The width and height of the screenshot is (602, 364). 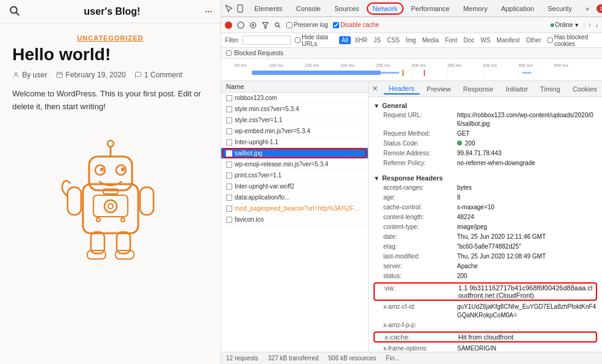 I want to click on file-item: Inter-upright-var.woff2, so click(x=295, y=187).